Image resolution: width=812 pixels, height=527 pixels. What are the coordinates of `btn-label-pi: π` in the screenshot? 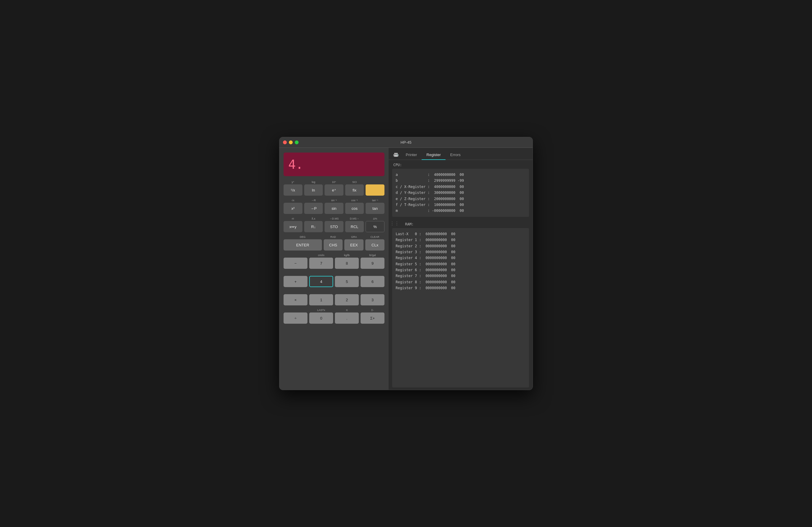 It's located at (347, 310).